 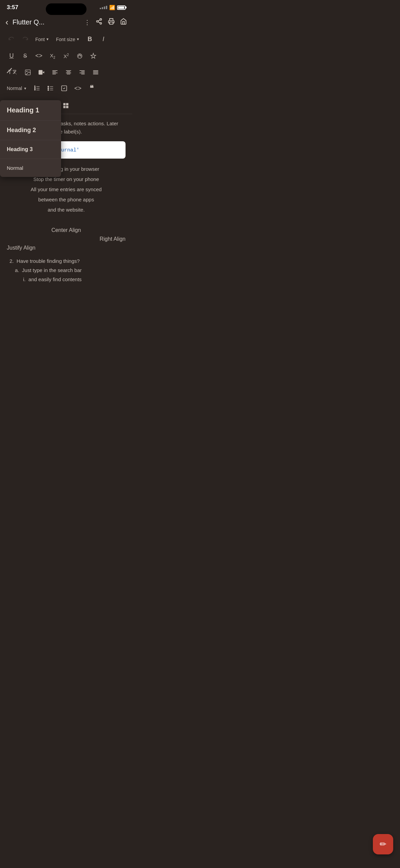 I want to click on undo-button, so click(x=12, y=39).